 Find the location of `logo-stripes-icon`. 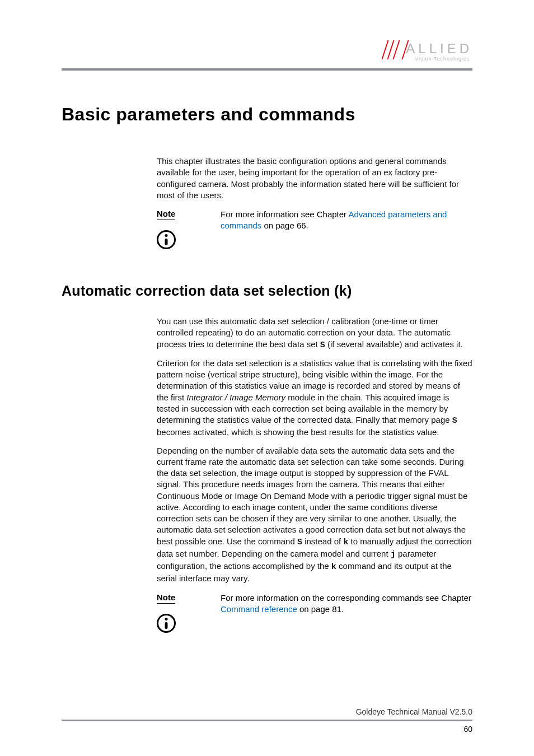

logo-stripes-icon is located at coordinates (394, 51).